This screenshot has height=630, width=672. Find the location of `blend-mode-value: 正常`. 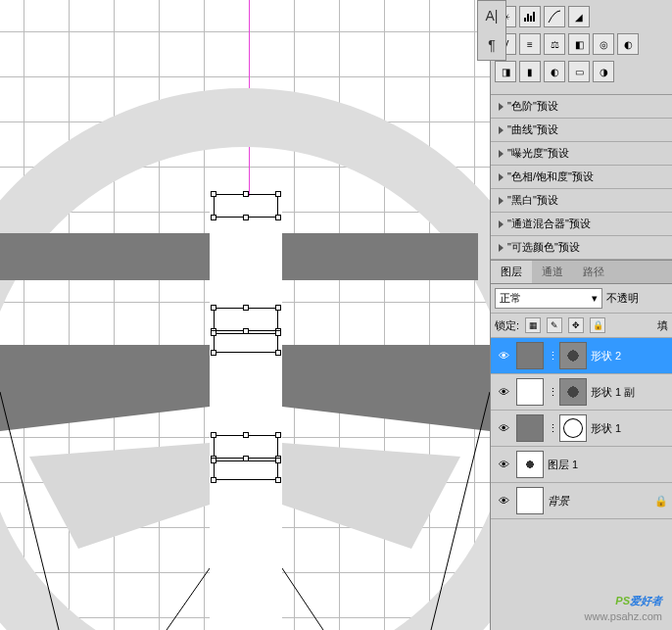

blend-mode-value: 正常 is located at coordinates (510, 298).